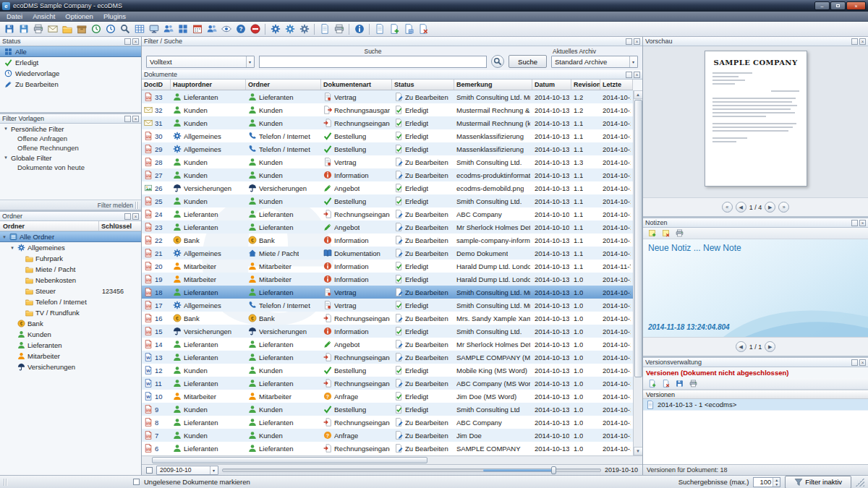 The height and width of the screenshot is (488, 868). Describe the element at coordinates (552, 85) in the screenshot. I see `column-datum: Datum` at that location.